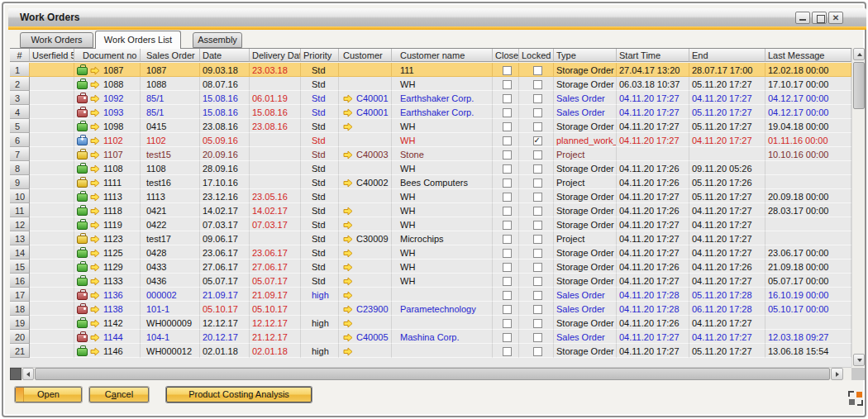 Image resolution: width=868 pixels, height=419 pixels. Describe the element at coordinates (365, 112) in the screenshot. I see `customer-cell: C40001` at that location.